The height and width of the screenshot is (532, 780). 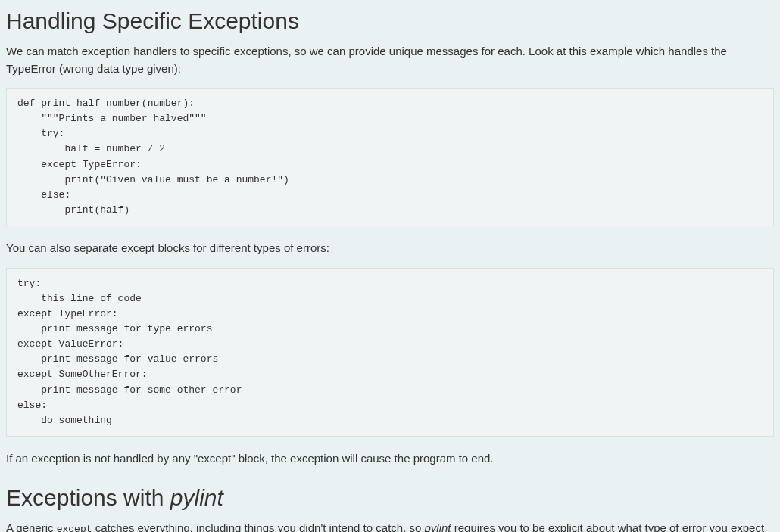 I want to click on heading-handling-specific-exceptions: Handling Specific Exceptions, so click(x=390, y=21).